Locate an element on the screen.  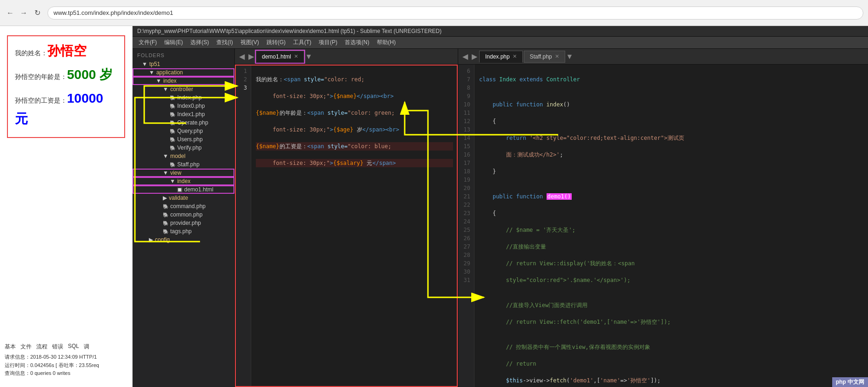
forward-button: → is located at coordinates (24, 13).